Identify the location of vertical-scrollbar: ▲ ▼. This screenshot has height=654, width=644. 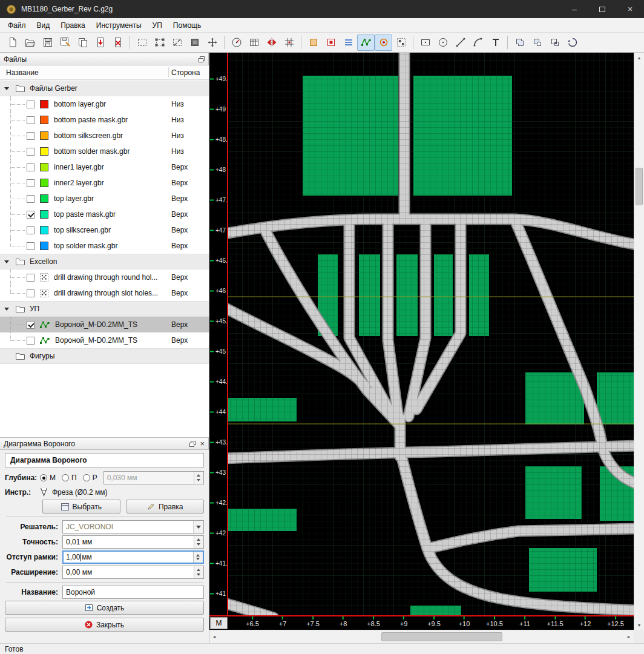
(639, 342).